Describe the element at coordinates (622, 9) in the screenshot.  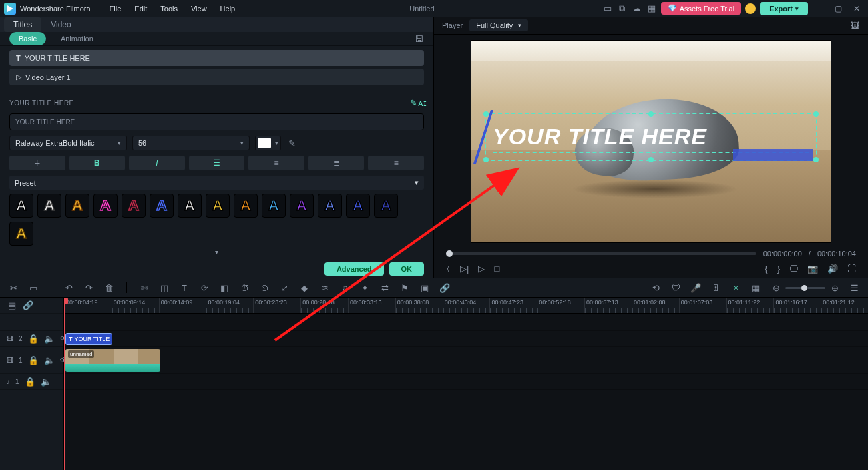
I see `record-icon: ⧉` at that location.